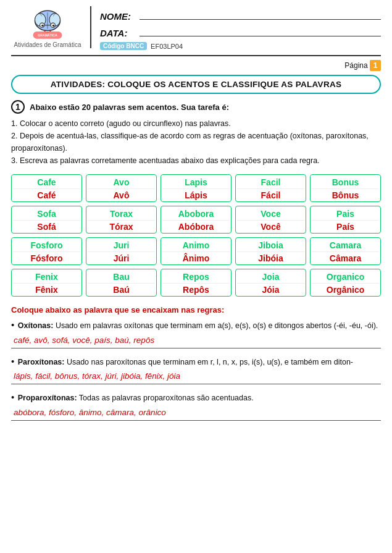  I want to click on rule-answer: café, avô, sofá, você, país, baú, repôs, so click(196, 341).